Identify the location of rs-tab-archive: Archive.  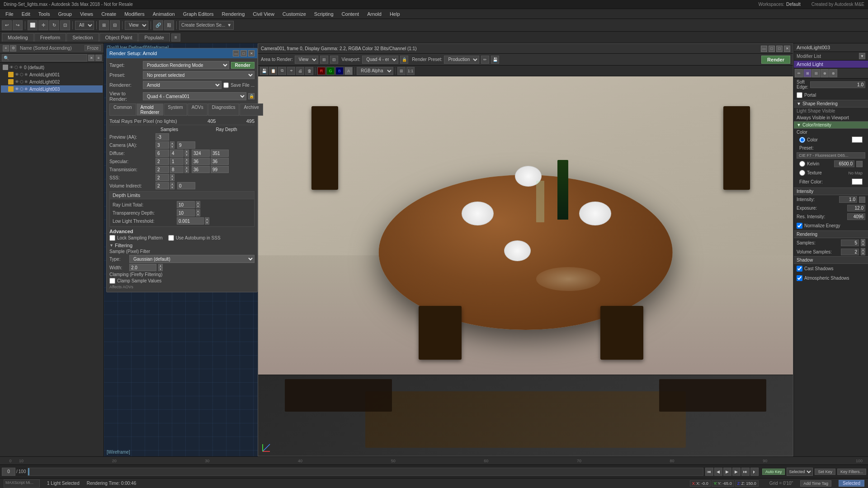
(251, 109).